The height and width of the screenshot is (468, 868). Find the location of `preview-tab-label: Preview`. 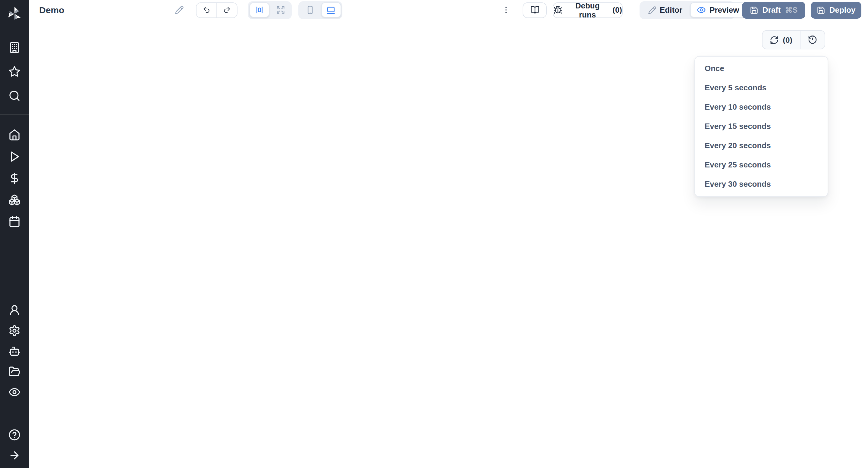

preview-tab-label: Preview is located at coordinates (724, 10).